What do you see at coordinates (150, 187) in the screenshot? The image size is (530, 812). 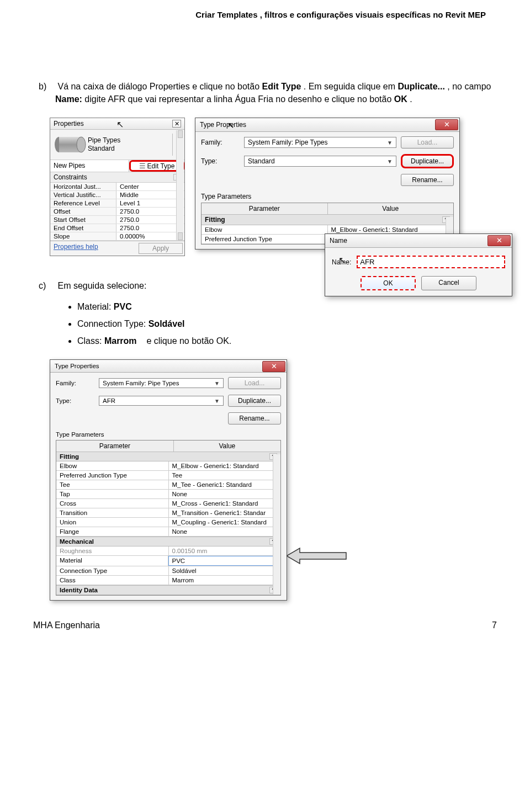 I see `prop-value: Center` at bounding box center [150, 187].